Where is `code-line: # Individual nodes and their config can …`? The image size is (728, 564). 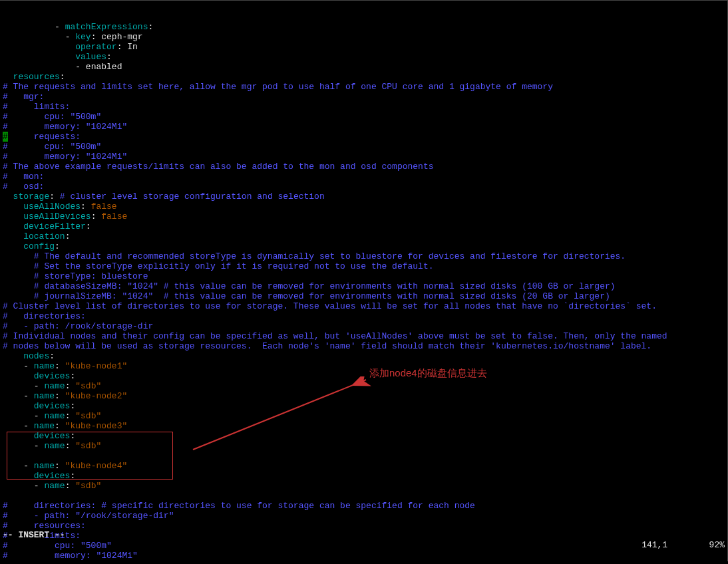 code-line: # Individual nodes and their config can … is located at coordinates (365, 337).